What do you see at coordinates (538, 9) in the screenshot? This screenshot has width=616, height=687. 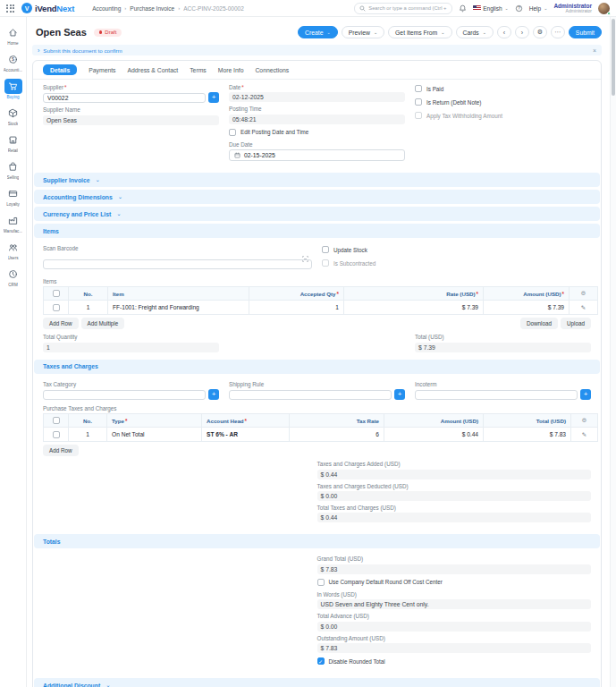 I see `help-menu: Help ⌄` at bounding box center [538, 9].